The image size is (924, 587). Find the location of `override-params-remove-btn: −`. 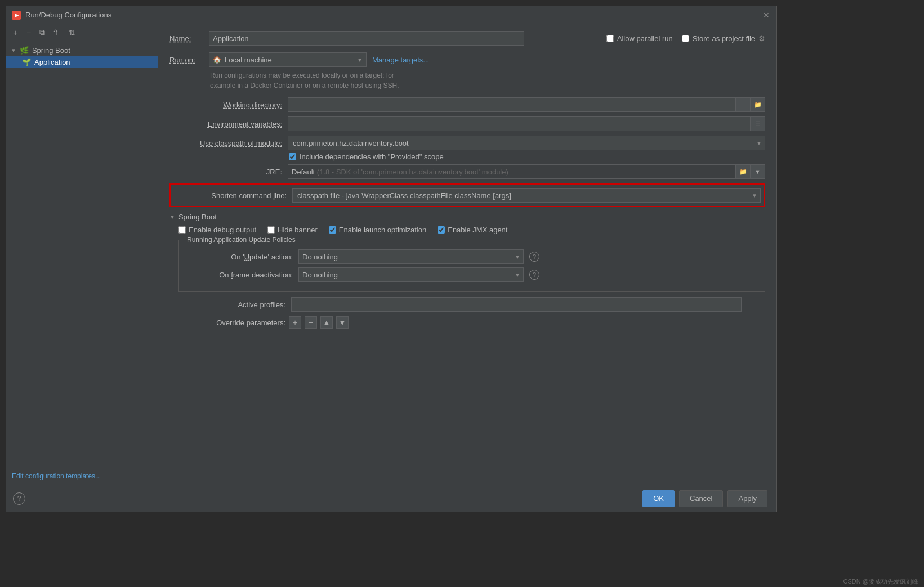

override-params-remove-btn: − is located at coordinates (311, 322).